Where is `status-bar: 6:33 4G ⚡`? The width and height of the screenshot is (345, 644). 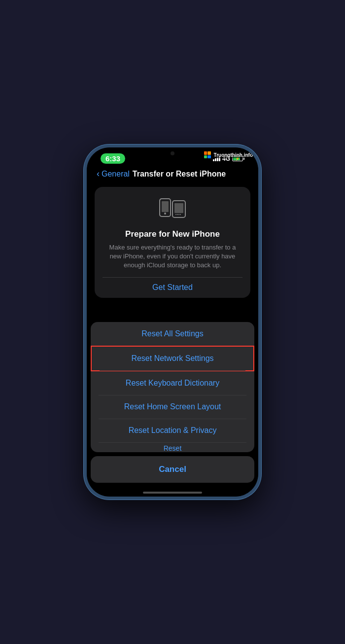 status-bar: 6:33 4G ⚡ is located at coordinates (172, 157).